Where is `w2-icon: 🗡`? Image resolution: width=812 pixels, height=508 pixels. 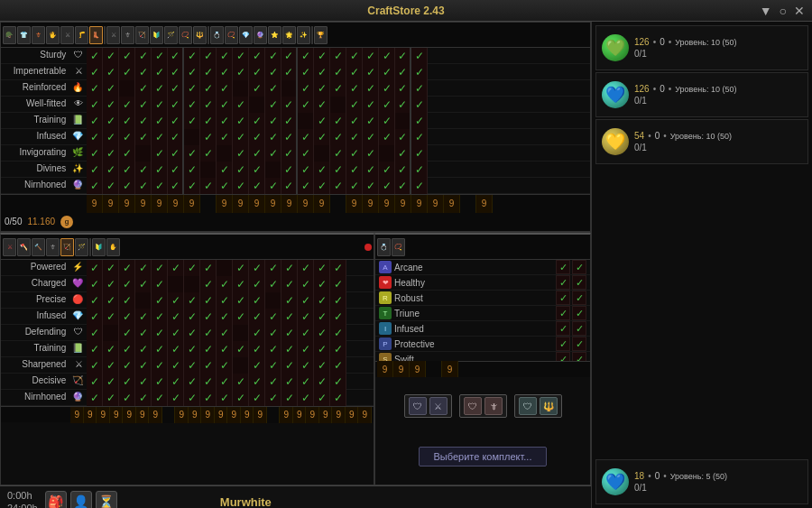 w2-icon: 🗡 is located at coordinates (128, 35).